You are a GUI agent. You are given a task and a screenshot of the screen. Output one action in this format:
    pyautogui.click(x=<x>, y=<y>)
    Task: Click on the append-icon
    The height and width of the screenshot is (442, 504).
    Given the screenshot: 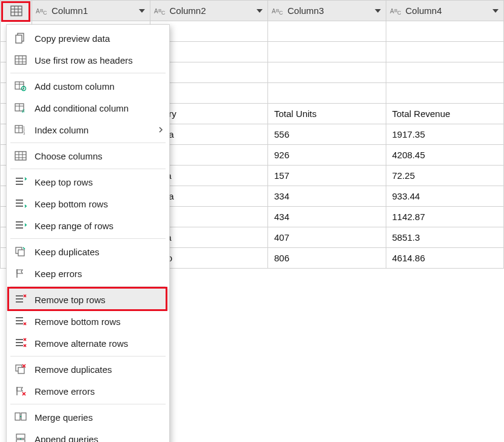 What is the action you would take?
    pyautogui.click(x=21, y=437)
    